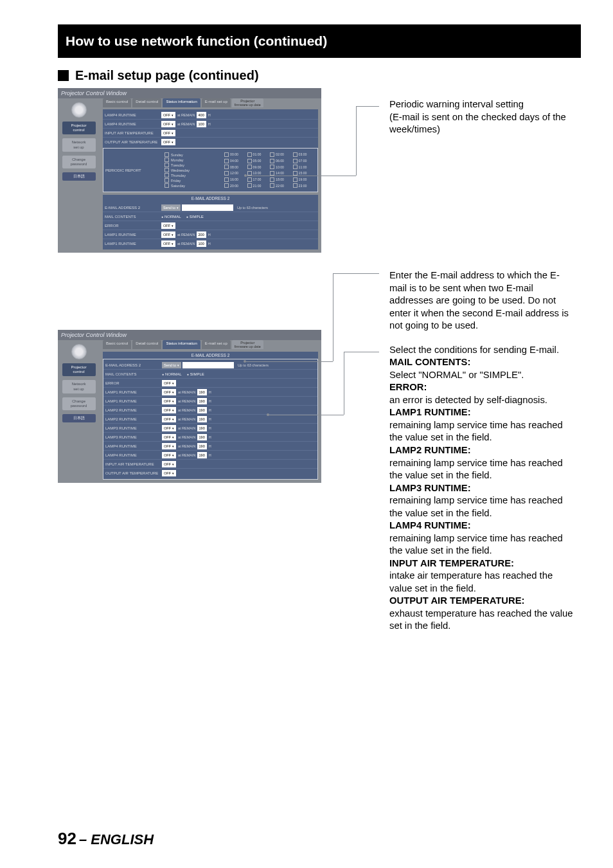 The width and height of the screenshot is (613, 868). What do you see at coordinates (211, 244) in the screenshot?
I see `setting-row: LAMP1 RUNTIMEOFFat REMAIN100H` at bounding box center [211, 244].